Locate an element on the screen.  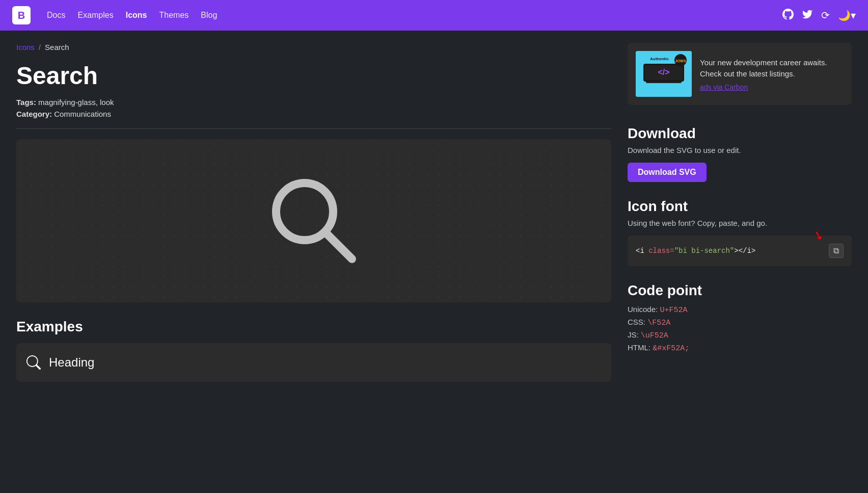
ad-image-svg: </> JOBS Authentic is located at coordinates (664, 74).